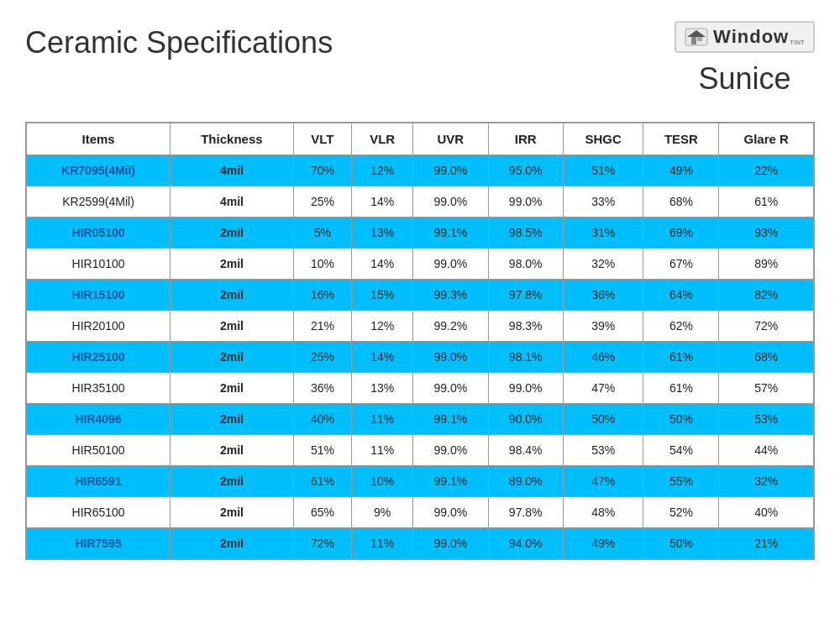 Image resolution: width=840 pixels, height=634 pixels. What do you see at coordinates (526, 233) in the screenshot?
I see `cell-irr: 98.5%` at bounding box center [526, 233].